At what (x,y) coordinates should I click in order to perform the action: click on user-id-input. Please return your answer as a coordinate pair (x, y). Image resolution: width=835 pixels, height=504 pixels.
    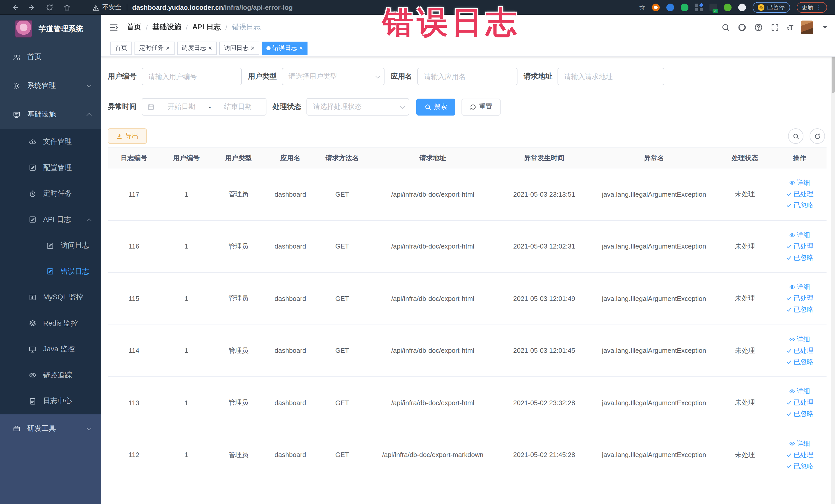
    Looking at the image, I should click on (192, 77).